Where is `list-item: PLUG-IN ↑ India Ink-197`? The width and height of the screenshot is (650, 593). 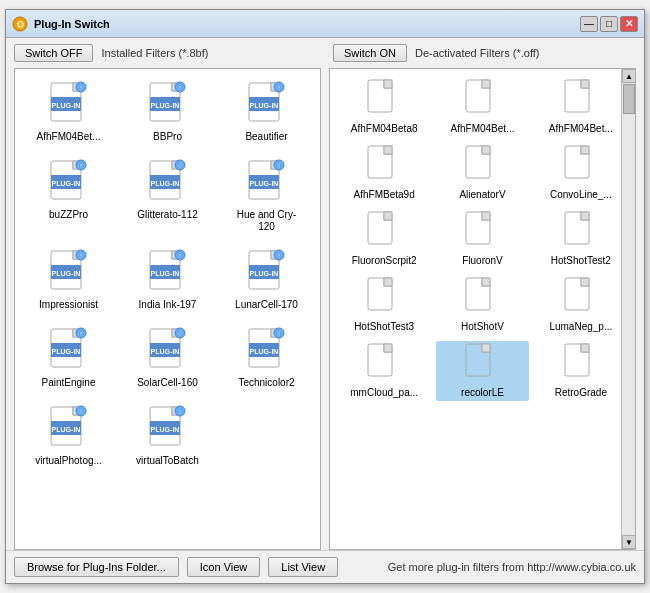 list-item: PLUG-IN ↑ India Ink-197 is located at coordinates (168, 280).